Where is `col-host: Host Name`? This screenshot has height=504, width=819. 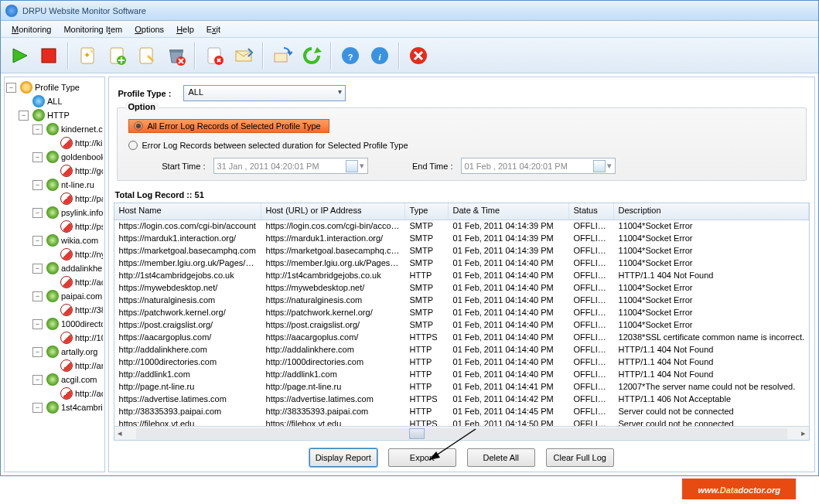
col-host: Host Name is located at coordinates (188, 212).